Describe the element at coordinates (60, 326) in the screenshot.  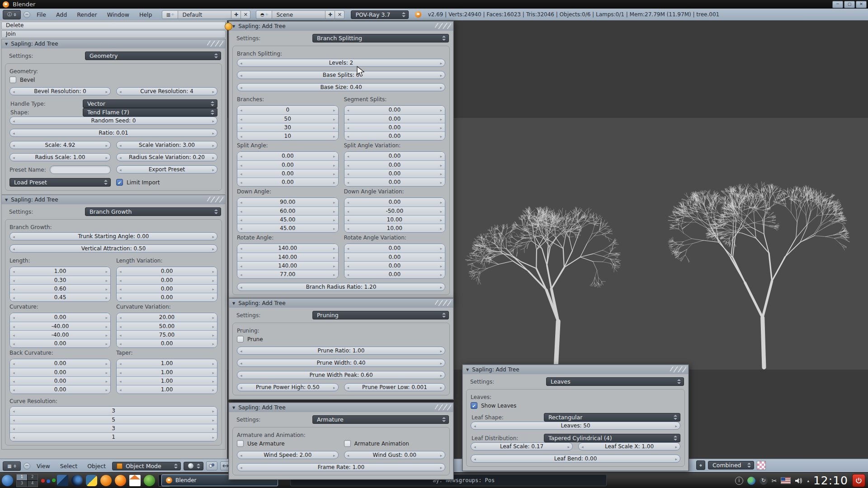
I see `number-field: -40.00` at that location.